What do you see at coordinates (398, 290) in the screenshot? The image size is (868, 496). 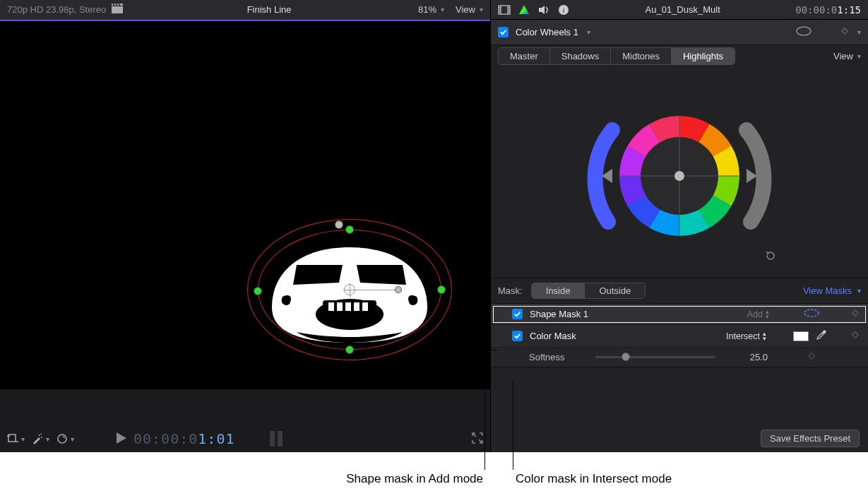 I see `mask-handle-radius` at bounding box center [398, 290].